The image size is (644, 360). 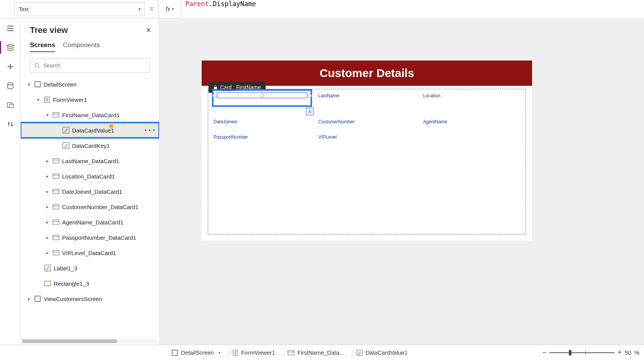 What do you see at coordinates (258, 352) in the screenshot?
I see `breadcrumb-label: FormViewer1` at bounding box center [258, 352].